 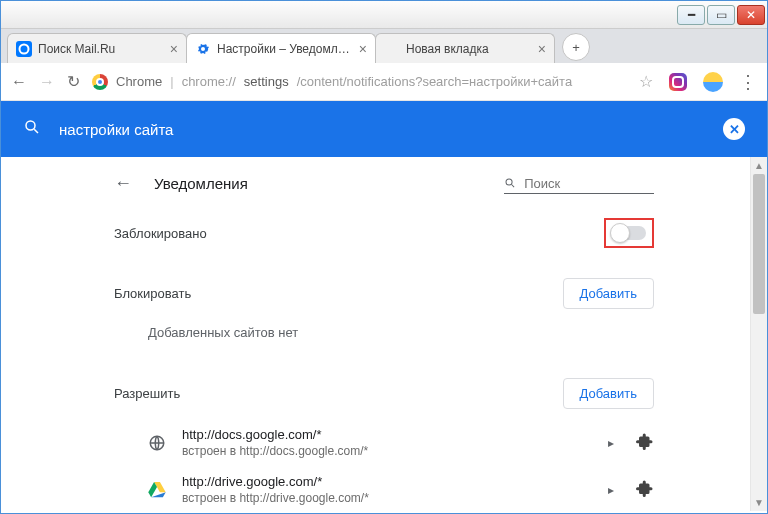 I want to click on bookmark-star-icon: ☆, so click(x=646, y=82).